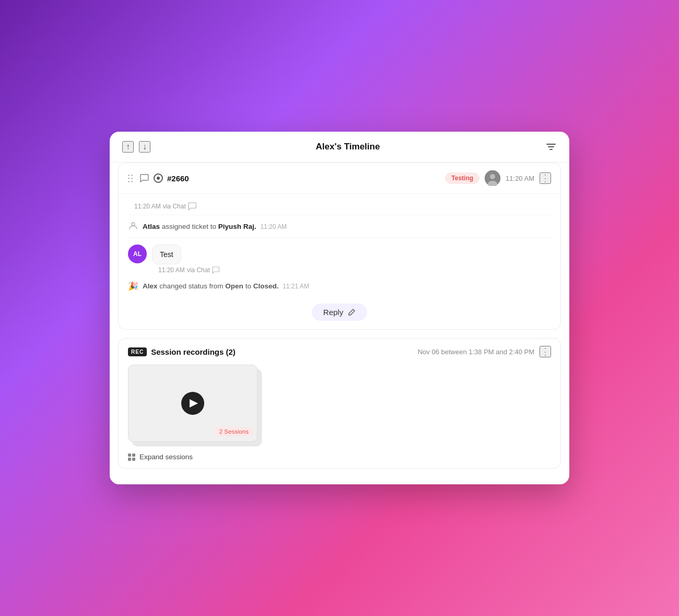 Image resolution: width=679 pixels, height=616 pixels. What do you see at coordinates (352, 312) in the screenshot?
I see `pencil-icon` at bounding box center [352, 312].